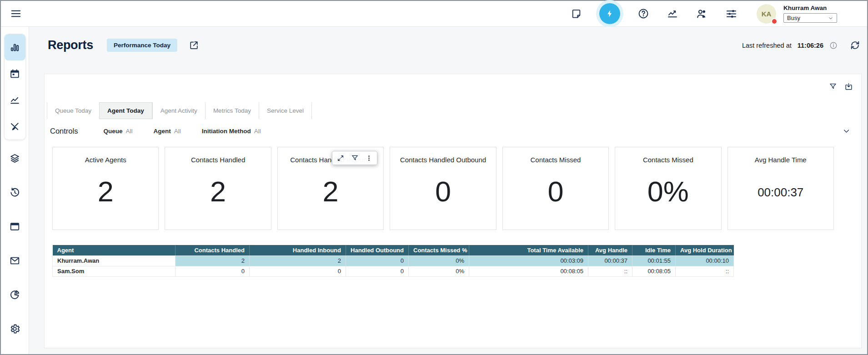  What do you see at coordinates (15, 329) in the screenshot?
I see `gear-icon` at bounding box center [15, 329].